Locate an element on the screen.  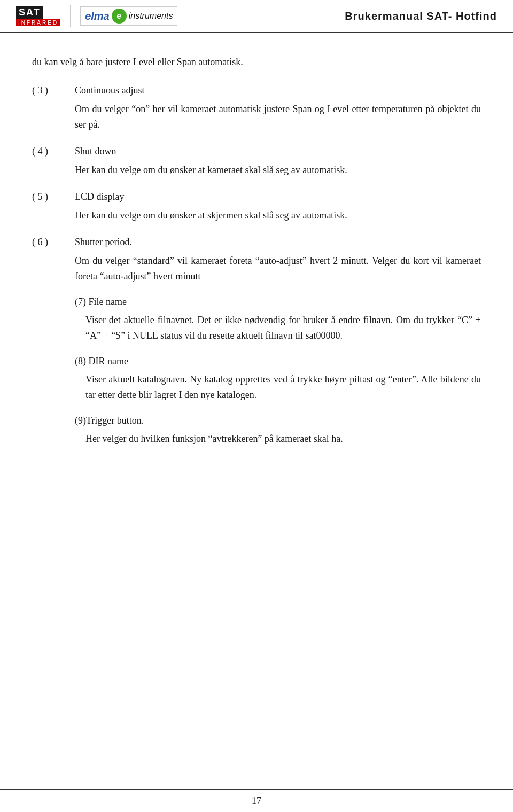
section-7-body: Viser det aktuelle filnavnet. Det er ikk… is located at coordinates (278, 328).